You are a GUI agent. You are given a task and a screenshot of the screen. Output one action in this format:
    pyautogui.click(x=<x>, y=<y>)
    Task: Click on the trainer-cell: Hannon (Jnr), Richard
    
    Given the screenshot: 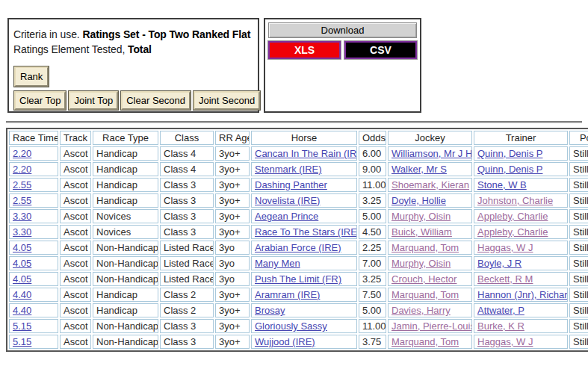 What is the action you would take?
    pyautogui.click(x=521, y=294)
    